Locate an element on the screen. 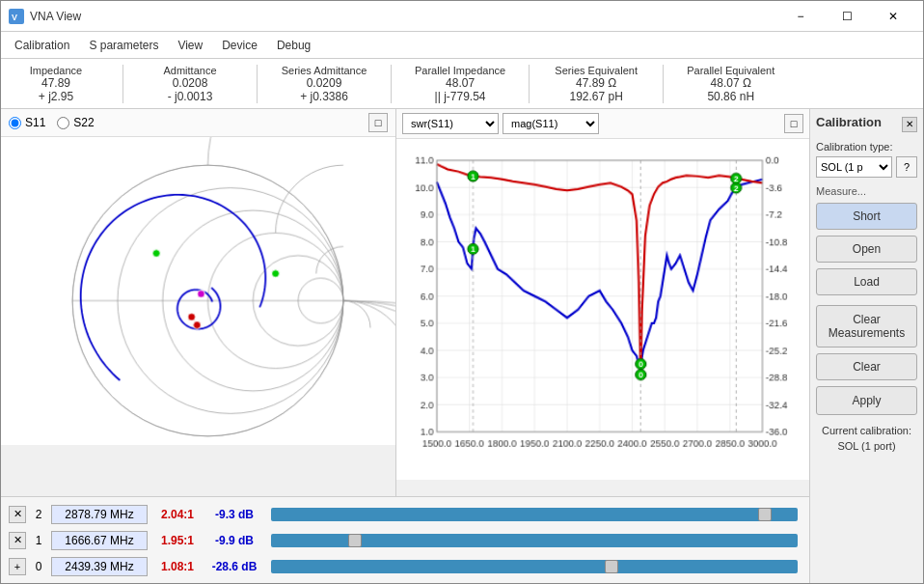 The width and height of the screenshot is (924, 584). marker-row-1: ✕ 1 1666.67 MHz 1.95:1 -9.9 dB is located at coordinates (405, 541).